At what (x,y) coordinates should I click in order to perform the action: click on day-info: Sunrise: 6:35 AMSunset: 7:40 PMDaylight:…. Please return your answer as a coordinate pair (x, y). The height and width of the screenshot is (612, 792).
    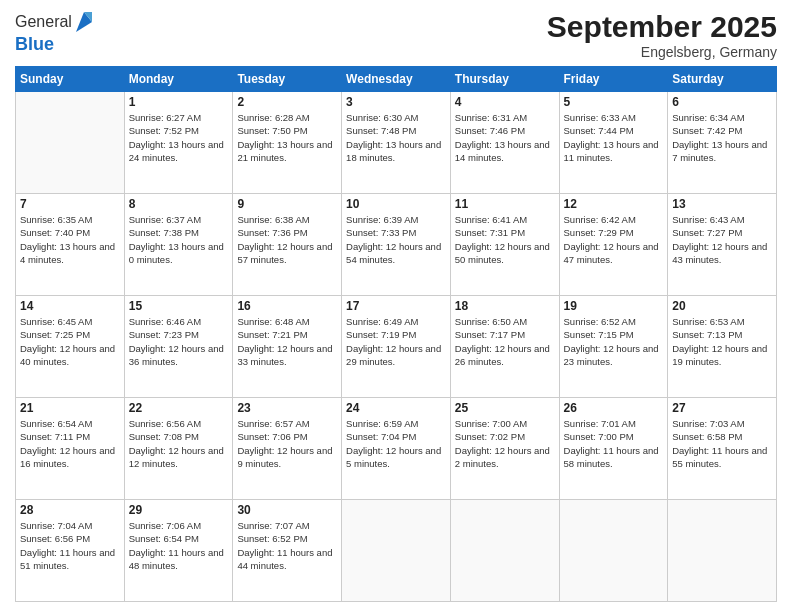
    Looking at the image, I should click on (70, 240).